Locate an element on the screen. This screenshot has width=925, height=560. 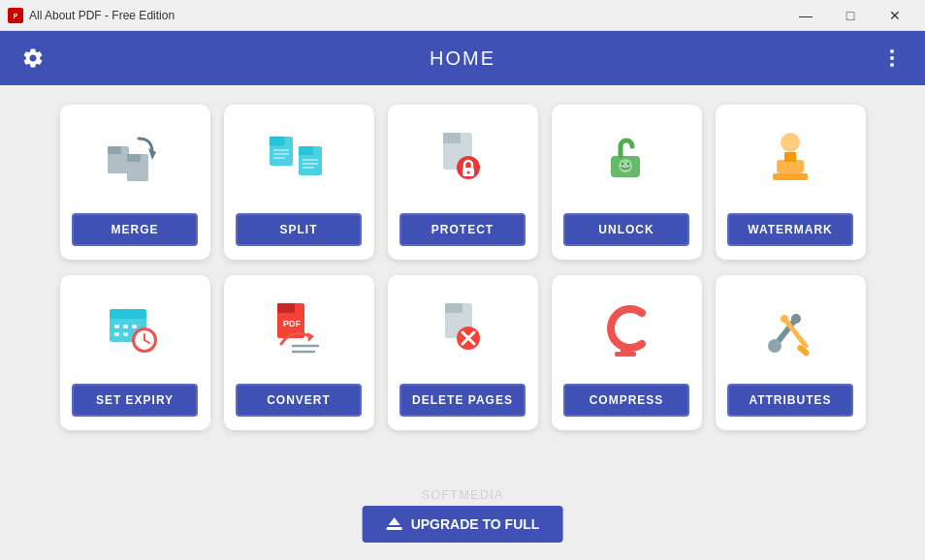
protect-button: PROTECT is located at coordinates (462, 230).